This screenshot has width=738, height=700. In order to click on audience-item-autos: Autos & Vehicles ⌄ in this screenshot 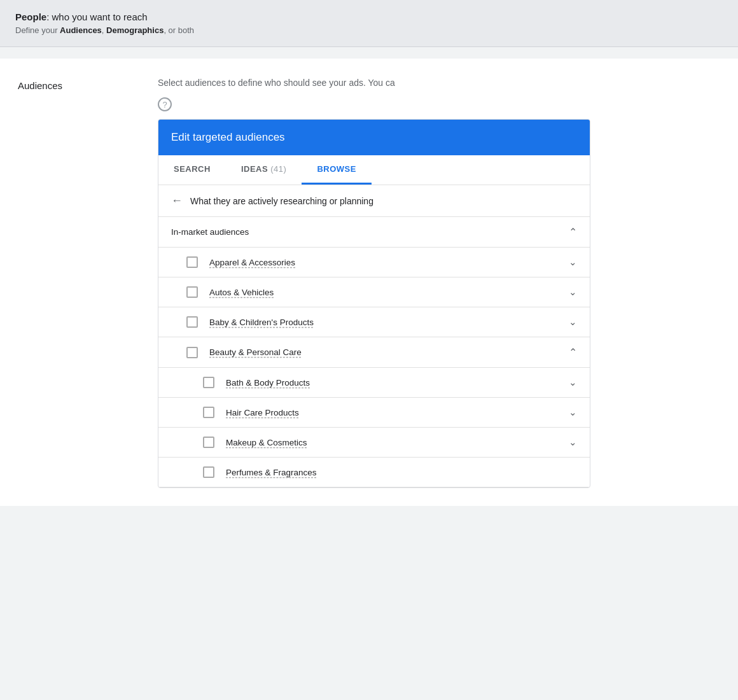, I will do `click(374, 293)`.